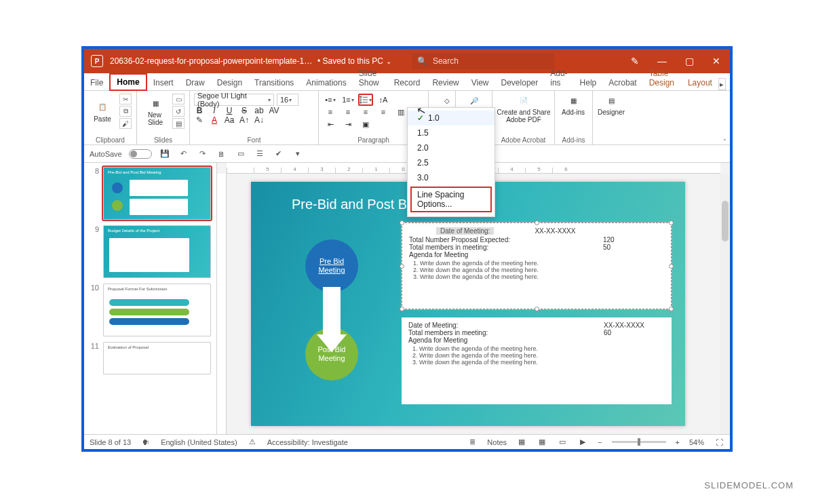 The image size is (814, 504). Describe the element at coordinates (700, 83) in the screenshot. I see `tab-layout: Layout` at that location.